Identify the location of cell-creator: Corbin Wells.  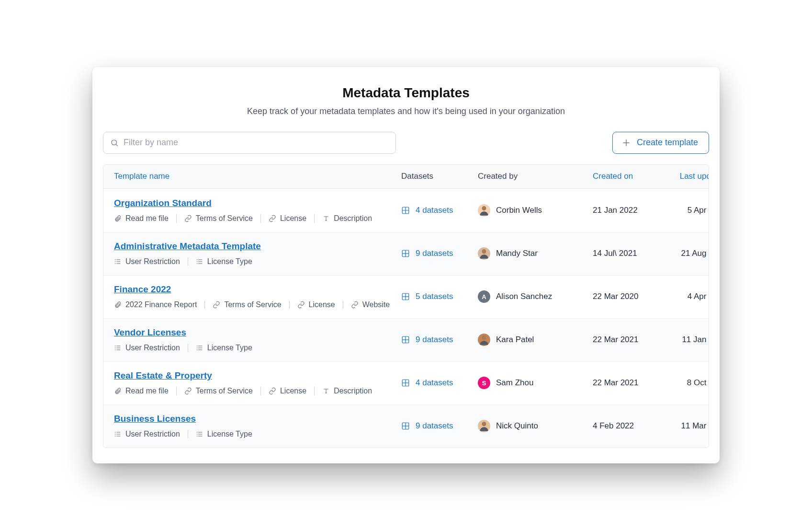
(535, 210).